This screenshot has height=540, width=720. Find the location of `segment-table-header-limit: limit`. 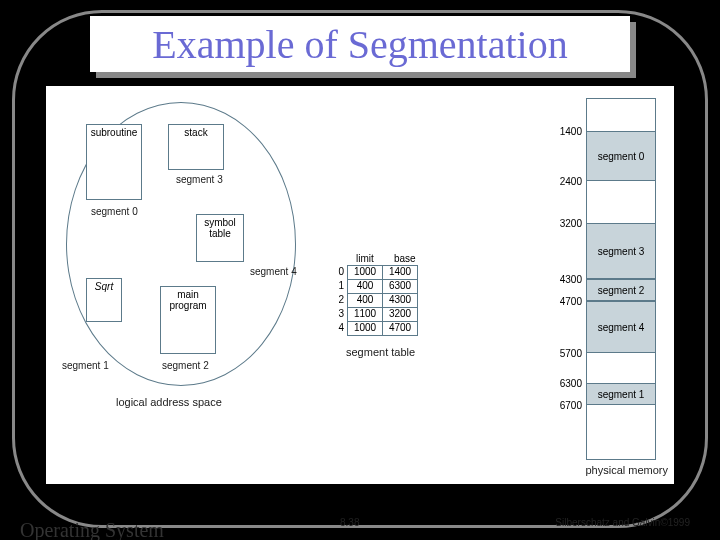

segment-table-header-limit: limit is located at coordinates (365, 258).